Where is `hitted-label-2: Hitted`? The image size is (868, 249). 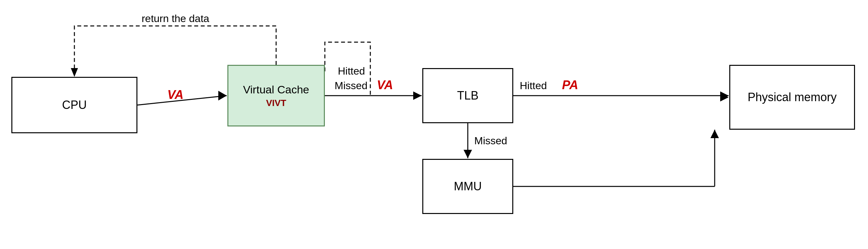 hitted-label-2: Hitted is located at coordinates (533, 85).